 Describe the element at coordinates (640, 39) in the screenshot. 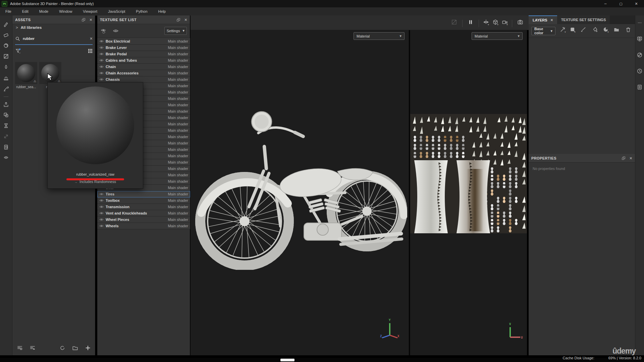

I see `display-settings-icon` at that location.